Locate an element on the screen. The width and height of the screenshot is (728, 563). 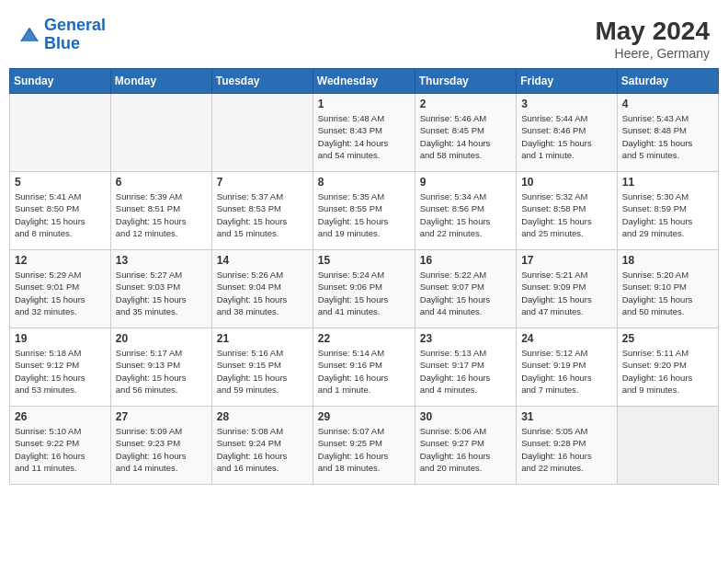
cell-content: Sunrise: 5:35 AM Sunset: 8:55 PM Dayligh… is located at coordinates (364, 215).